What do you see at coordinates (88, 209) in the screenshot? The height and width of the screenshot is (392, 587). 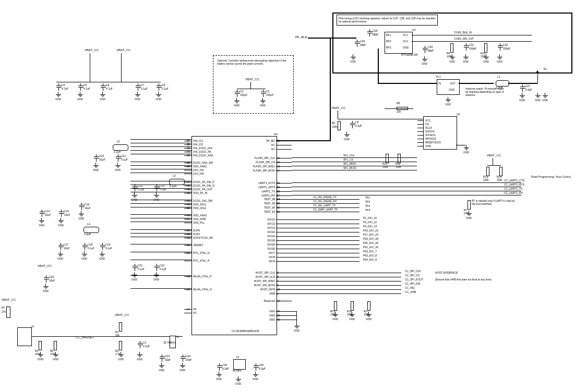 I see `cap-val: 10µF` at bounding box center [88, 209].